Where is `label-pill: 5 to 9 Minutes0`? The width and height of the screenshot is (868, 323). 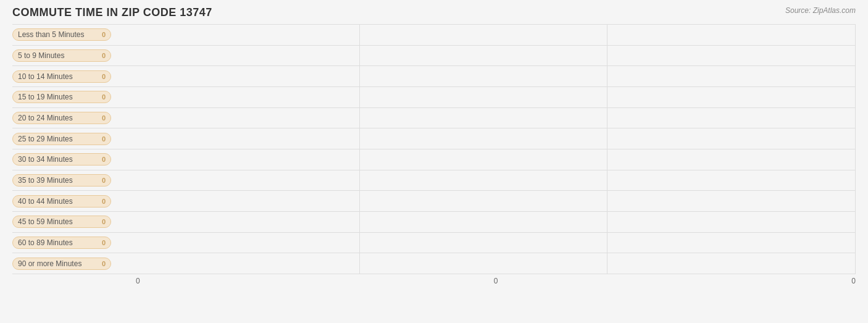 label-pill: 5 to 9 Minutes0 is located at coordinates (62, 56).